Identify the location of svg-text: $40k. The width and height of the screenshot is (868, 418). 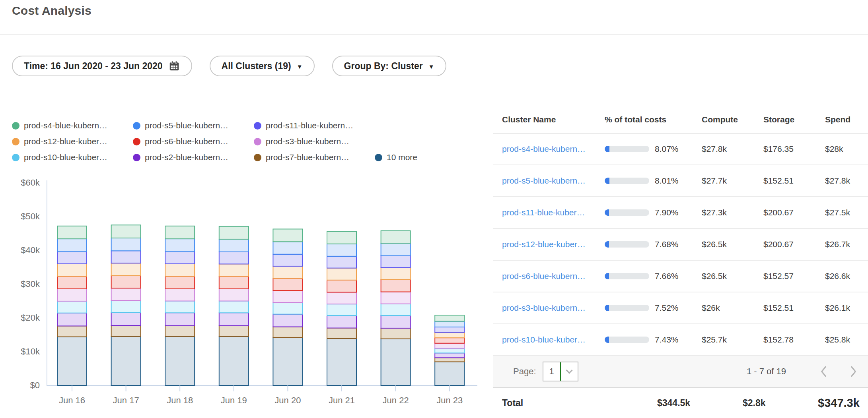
(30, 250).